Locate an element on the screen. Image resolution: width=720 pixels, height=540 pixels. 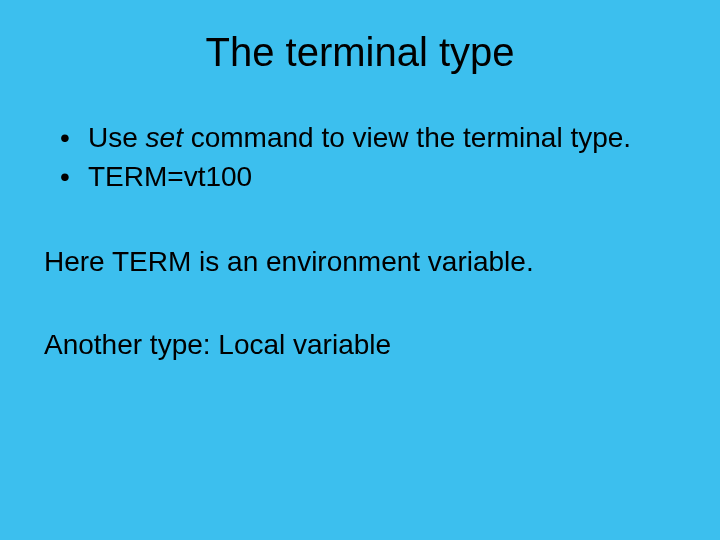
bullet-2-text: TERM=vt100 is located at coordinates (170, 176).